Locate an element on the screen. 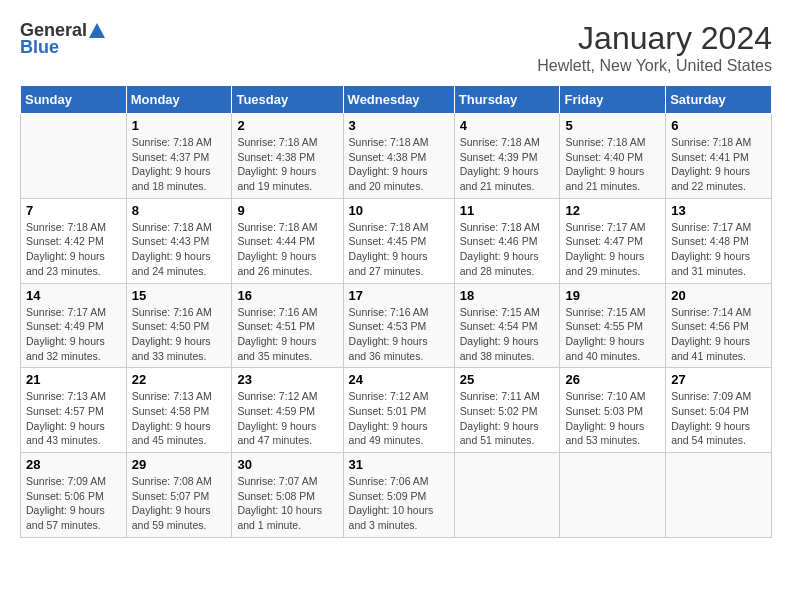 This screenshot has width=792, height=612. calendar-cell: 10Sunrise: 7:18 AM Sunset: 4:45 PM Dayli… is located at coordinates (398, 240).